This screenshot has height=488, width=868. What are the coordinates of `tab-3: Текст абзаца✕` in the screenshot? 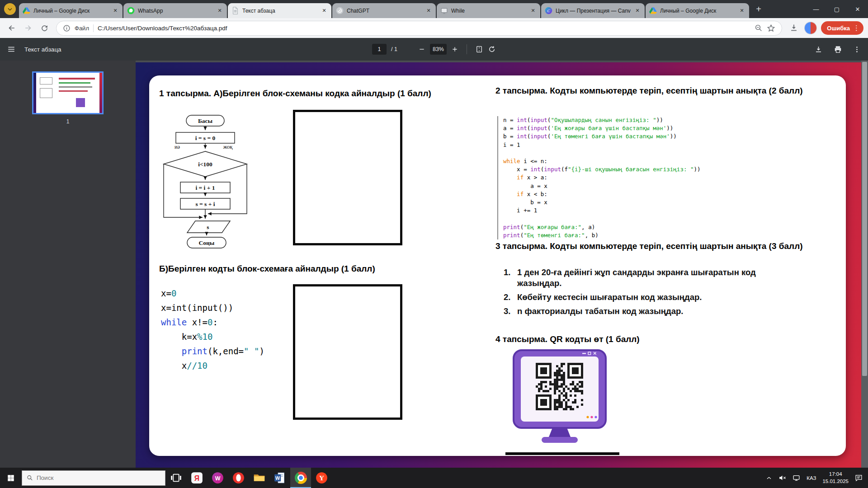 It's located at (279, 11).